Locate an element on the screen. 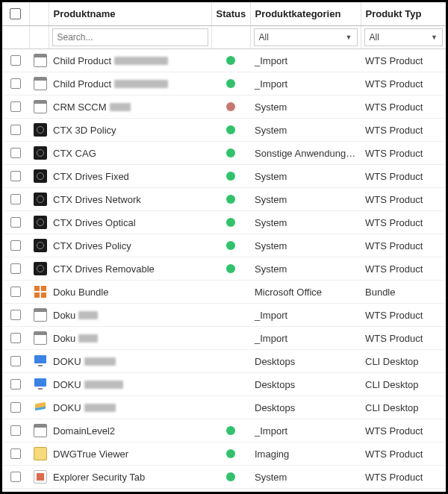 Image resolution: width=448 pixels, height=494 pixels. header-name: Produktname is located at coordinates (130, 14).